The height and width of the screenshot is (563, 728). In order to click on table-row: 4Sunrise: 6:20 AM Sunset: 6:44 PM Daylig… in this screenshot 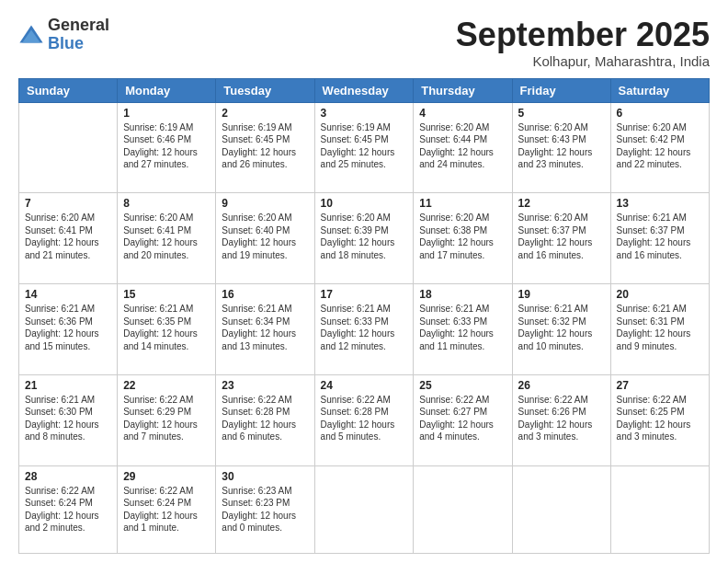, I will do `click(463, 147)`.